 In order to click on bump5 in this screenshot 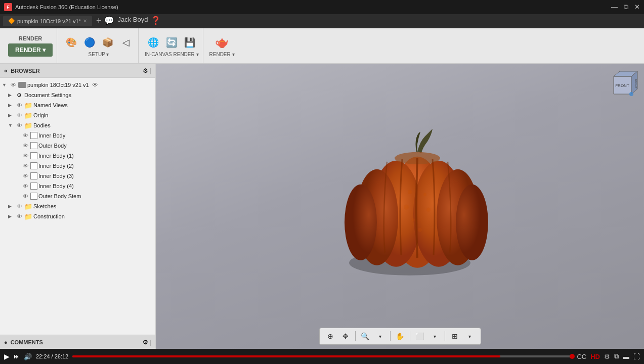, I will do `click(413, 220)`.